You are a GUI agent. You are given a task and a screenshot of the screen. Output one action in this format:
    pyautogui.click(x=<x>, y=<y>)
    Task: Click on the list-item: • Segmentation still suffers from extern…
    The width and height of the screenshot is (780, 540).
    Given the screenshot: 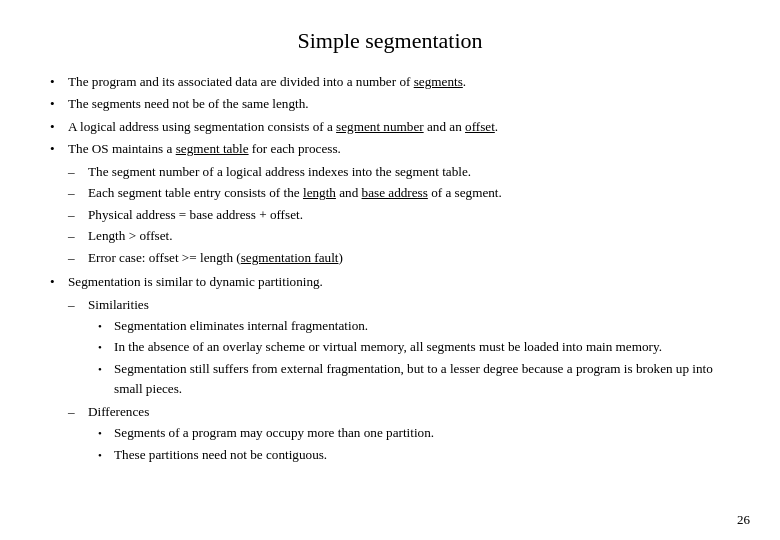 What is the action you would take?
    pyautogui.click(x=414, y=380)
    